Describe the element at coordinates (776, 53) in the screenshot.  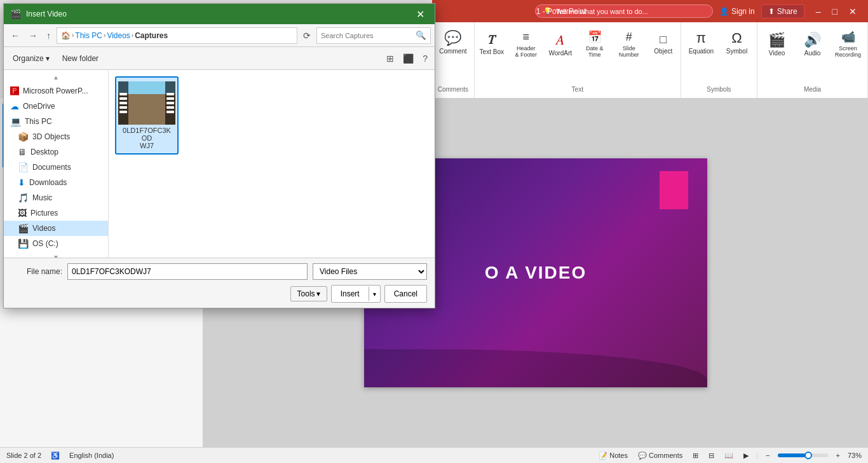
I see `video-label: Video` at that location.